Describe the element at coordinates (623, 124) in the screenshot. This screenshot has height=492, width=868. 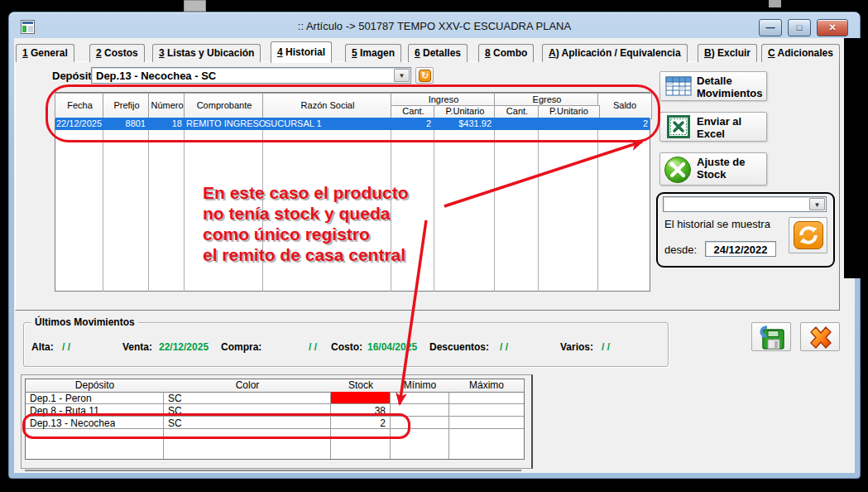
I see `cell-saldo: 2` at that location.